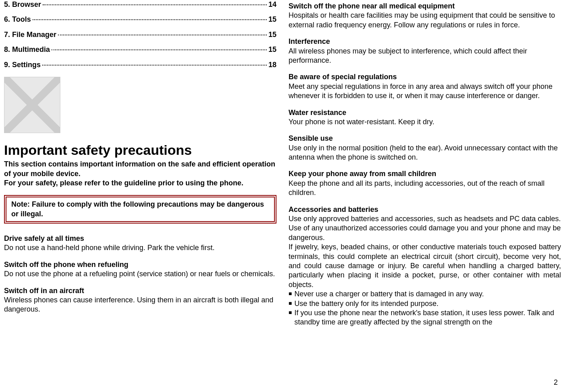  Describe the element at coordinates (425, 266) in the screenshot. I see `section-body: If jewelry, keys, beaded chains, or othe…` at that location.